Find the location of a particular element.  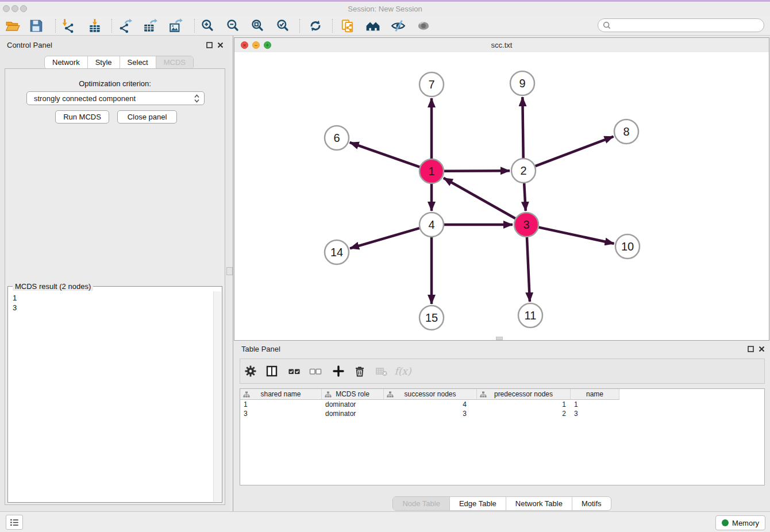

float-panel-icon is located at coordinates (209, 45).